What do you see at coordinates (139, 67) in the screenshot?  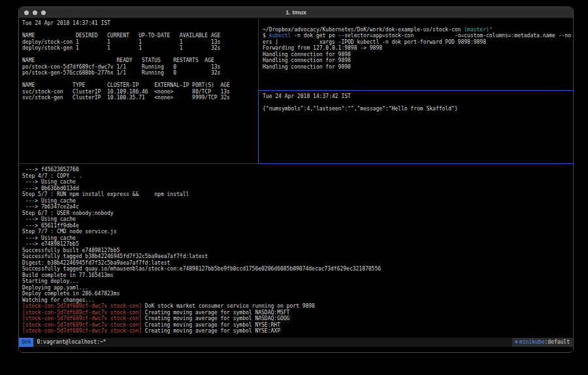 I see `terminal-line: po/stock-con-5d7df689cf-dwc7v 1/1 Runnin…` at bounding box center [139, 67].